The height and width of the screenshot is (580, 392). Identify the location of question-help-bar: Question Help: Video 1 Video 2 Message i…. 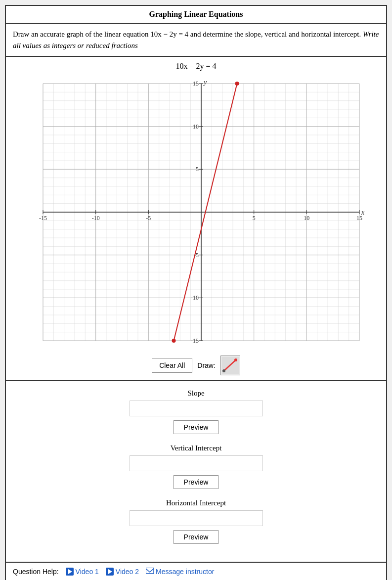
(196, 571).